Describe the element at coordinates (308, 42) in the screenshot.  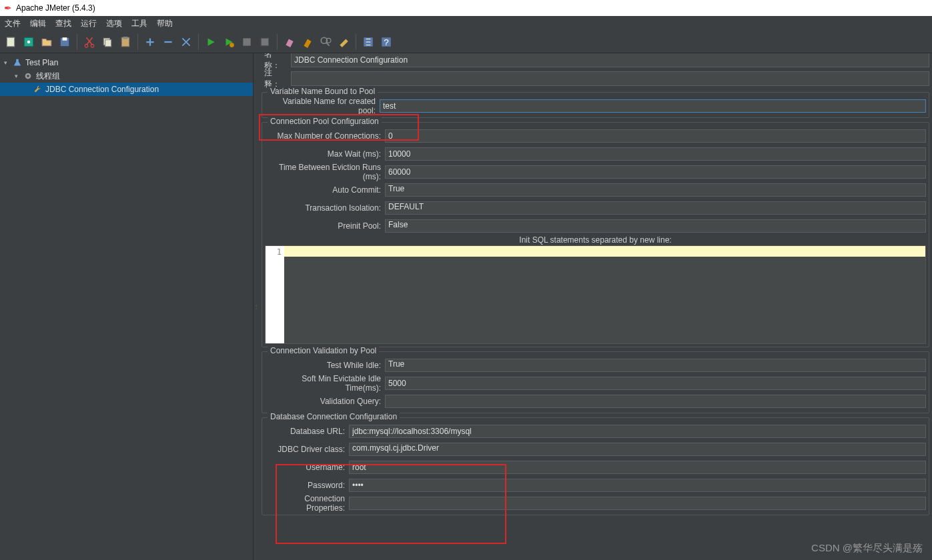
I see `clear-all-button` at that location.